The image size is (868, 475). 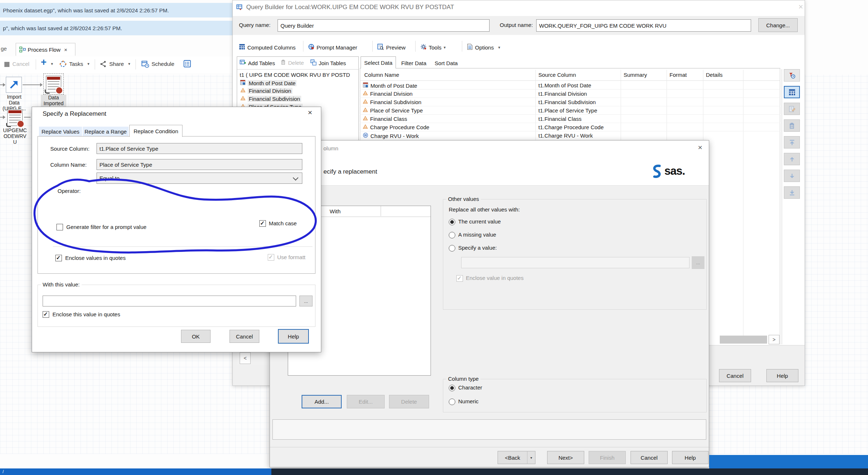 I want to click on table-cell-source: t1.Charge Procedure Code, so click(x=571, y=127).